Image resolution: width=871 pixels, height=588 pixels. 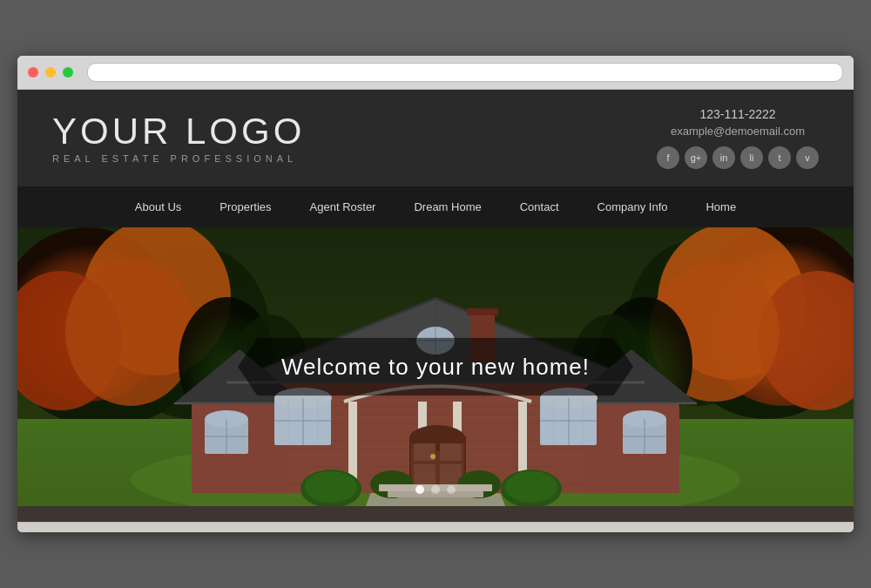 I want to click on logo-text: YOUR LOGO, so click(x=179, y=132).